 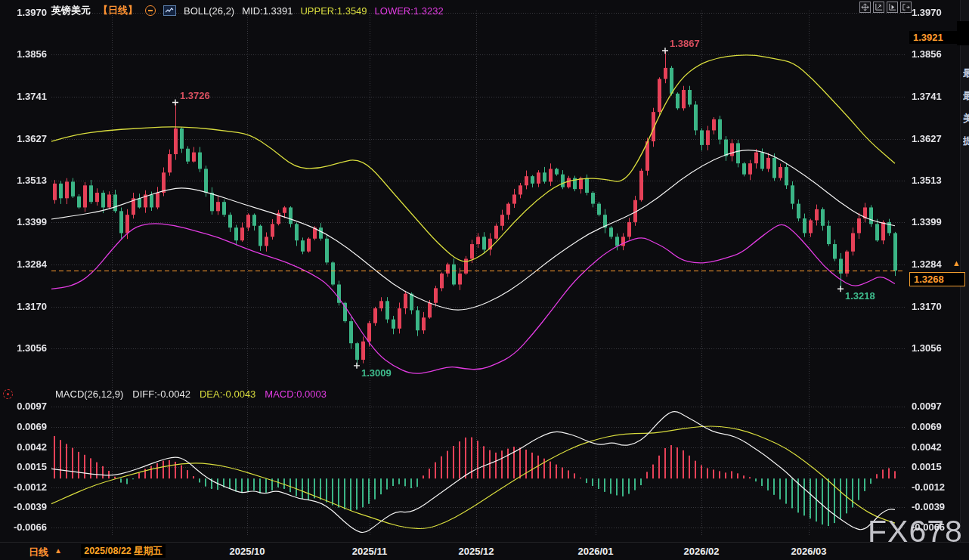 What do you see at coordinates (484, 551) in the screenshot?
I see `time-axis-bar: 日线 ▲ 2025/08/22 星期五 2025/102025/112025/1…` at bounding box center [484, 551].